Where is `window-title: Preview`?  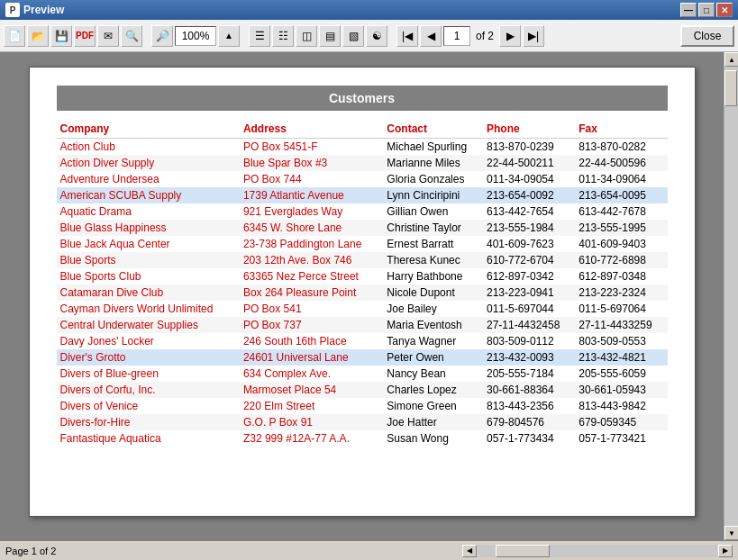
window-title: Preview is located at coordinates (351, 10).